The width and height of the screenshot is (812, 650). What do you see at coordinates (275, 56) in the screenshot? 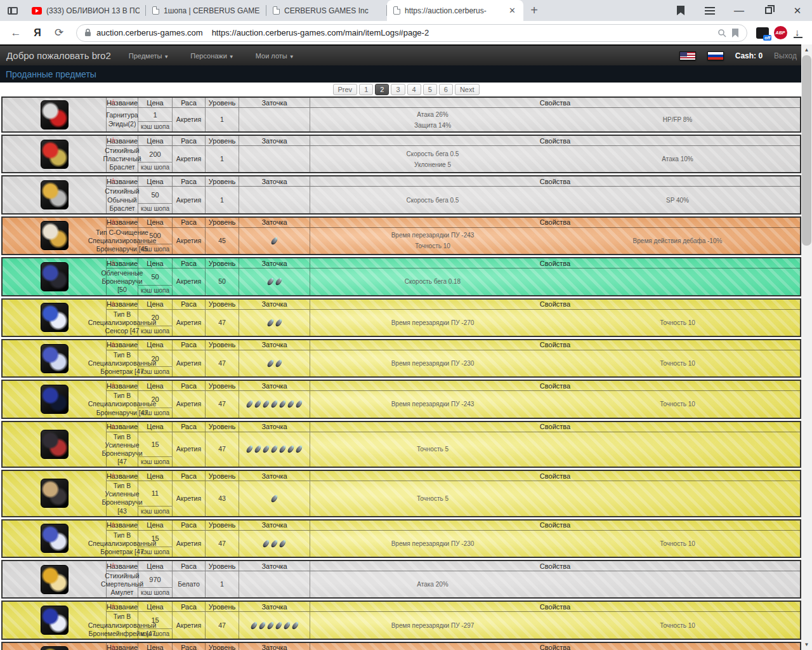
I see `nav-menu-2: Мои лоты▼` at bounding box center [275, 56].